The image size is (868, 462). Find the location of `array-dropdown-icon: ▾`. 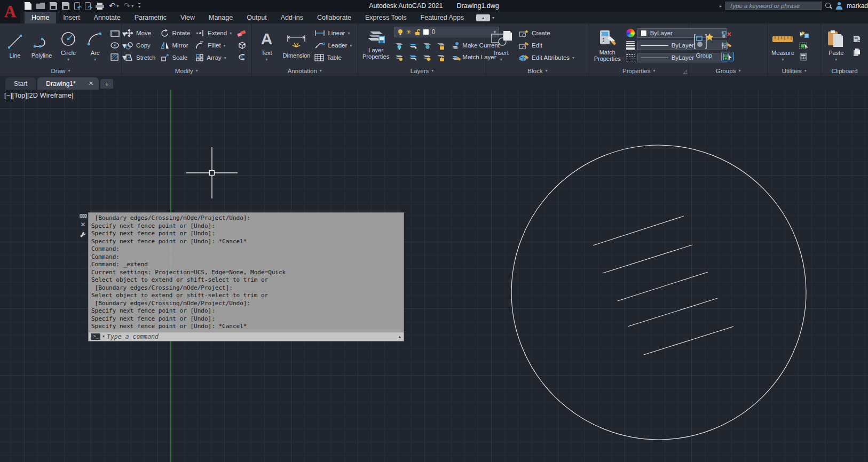

array-dropdown-icon: ▾ is located at coordinates (225, 58).